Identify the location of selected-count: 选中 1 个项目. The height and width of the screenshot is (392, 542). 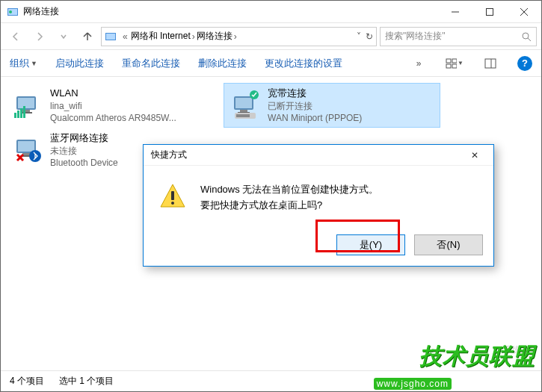
(87, 381).